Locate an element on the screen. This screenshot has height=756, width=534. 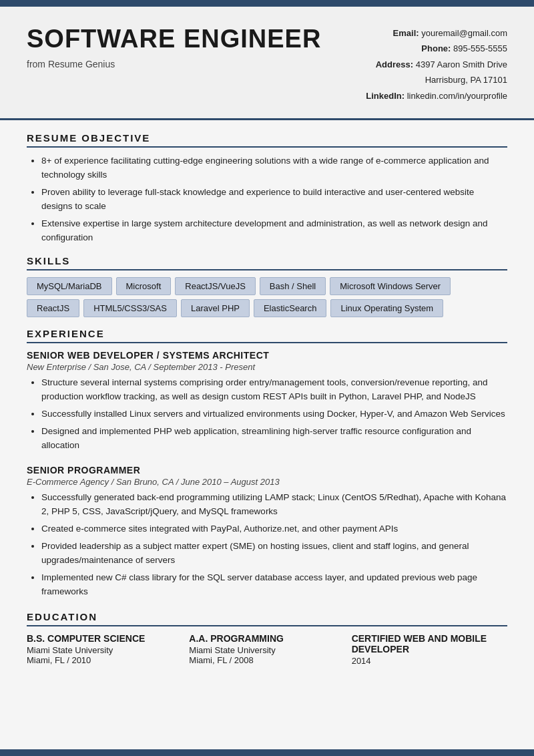
list-item: Successfully installed Linux servers and… is located at coordinates (274, 414).